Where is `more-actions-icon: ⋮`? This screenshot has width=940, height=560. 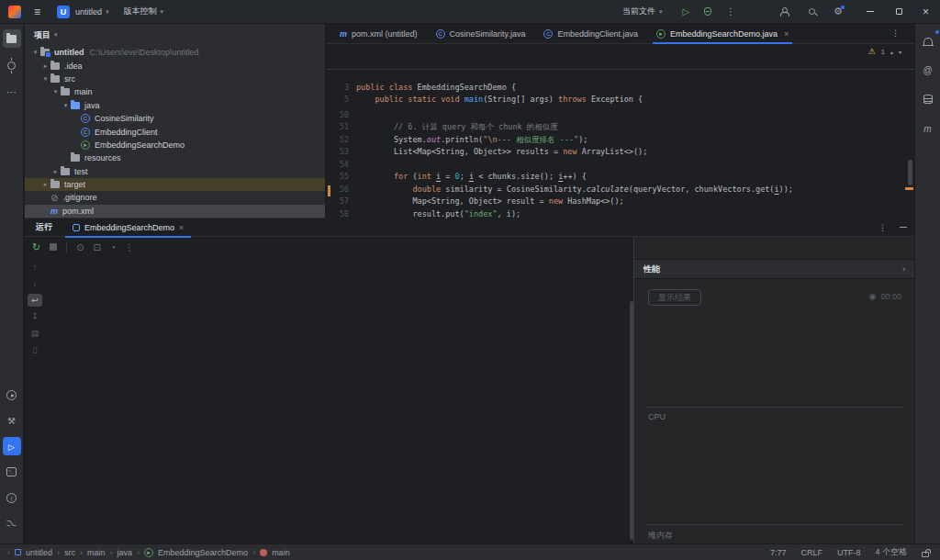
more-actions-icon: ⋮ is located at coordinates (731, 11).